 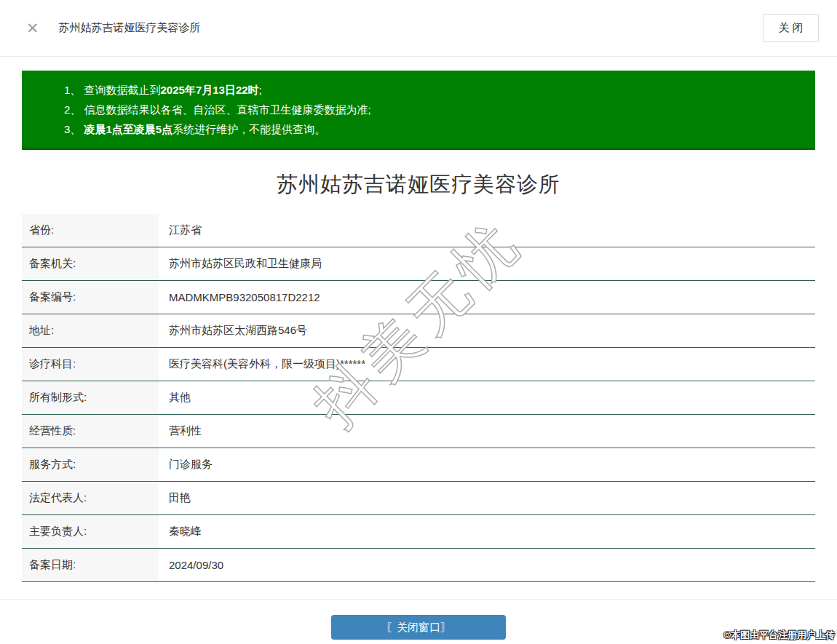 What do you see at coordinates (418, 432) in the screenshot?
I see `table-row: 经营性质:营利性` at bounding box center [418, 432].